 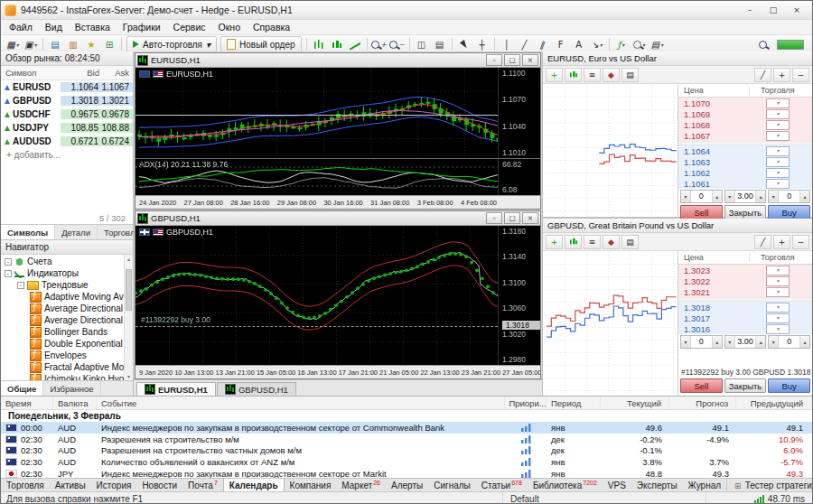 I want to click on maximize-button: □, so click(x=773, y=11).